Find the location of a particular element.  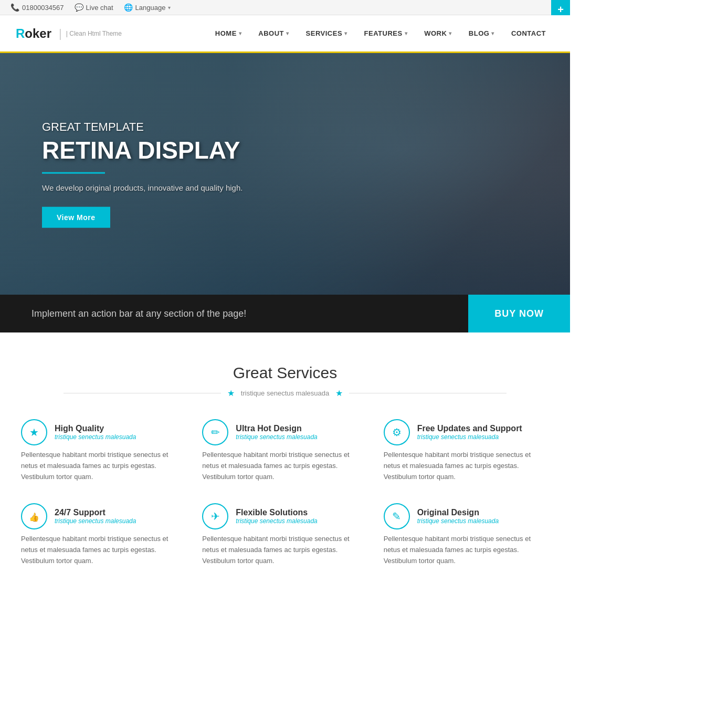

star-icon-right: ★ is located at coordinates (339, 393).